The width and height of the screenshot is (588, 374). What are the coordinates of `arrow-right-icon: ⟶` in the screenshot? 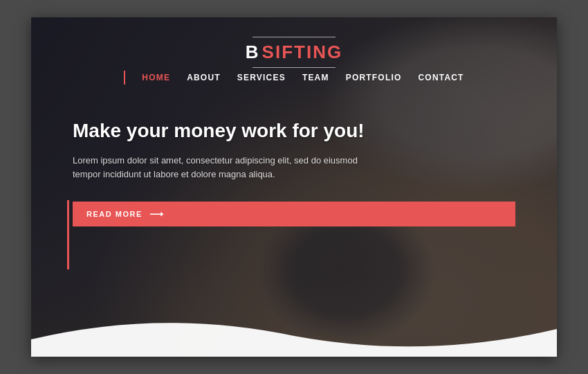 It's located at (157, 214).